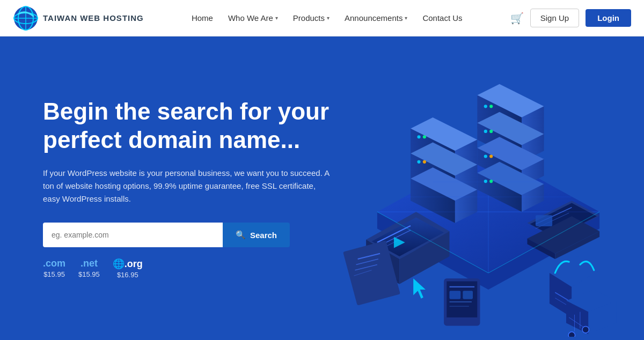 The height and width of the screenshot is (340, 644). I want to click on signup-button: Sign Up, so click(555, 18).